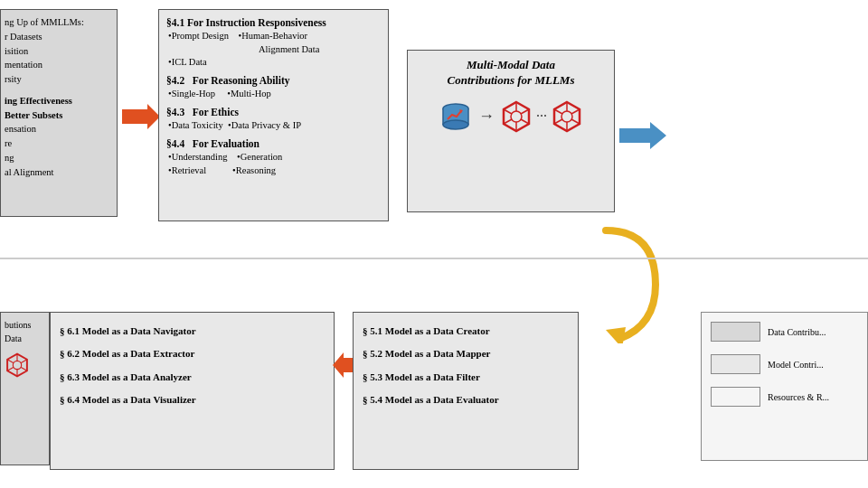 This screenshot has width=868, height=488. I want to click on right-top-title: Multi-Modal DataContributions for MLLMs, so click(511, 73).